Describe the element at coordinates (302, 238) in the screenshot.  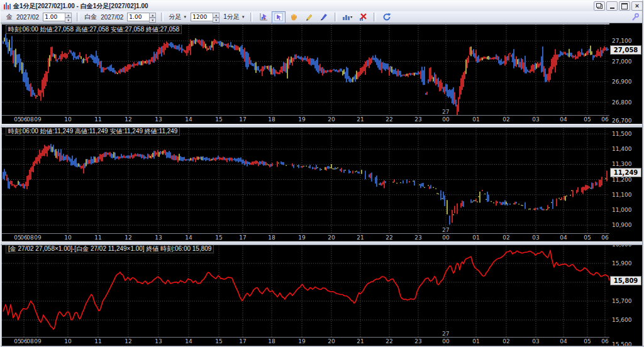
I see `x-axis-tick-label: 19` at that location.